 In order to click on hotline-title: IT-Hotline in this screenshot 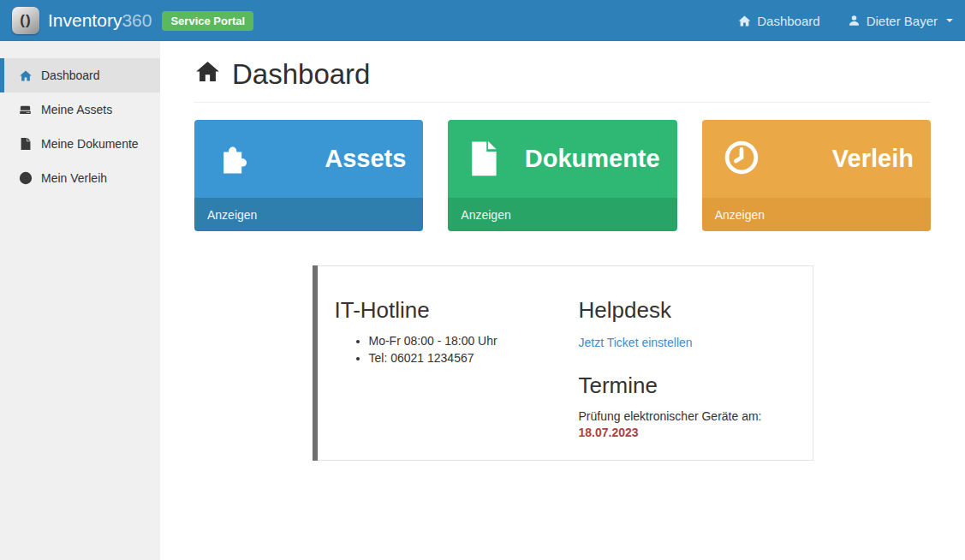, I will do `click(457, 310)`.